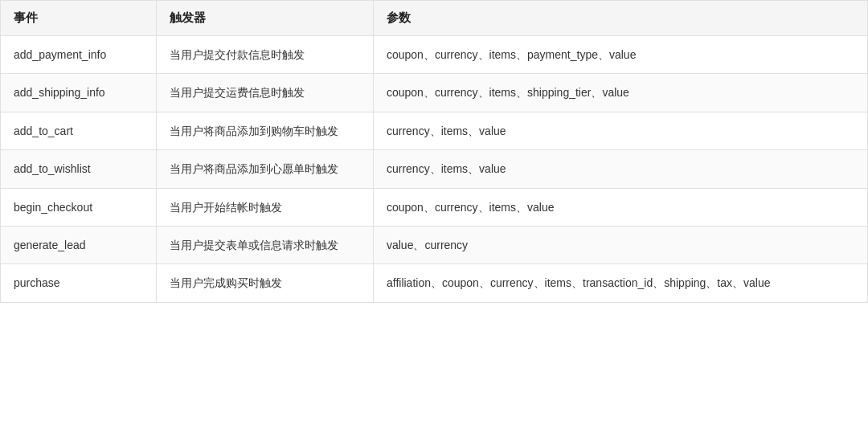 This screenshot has height=437, width=868. I want to click on cell-event: add_shipping_info, so click(79, 93).